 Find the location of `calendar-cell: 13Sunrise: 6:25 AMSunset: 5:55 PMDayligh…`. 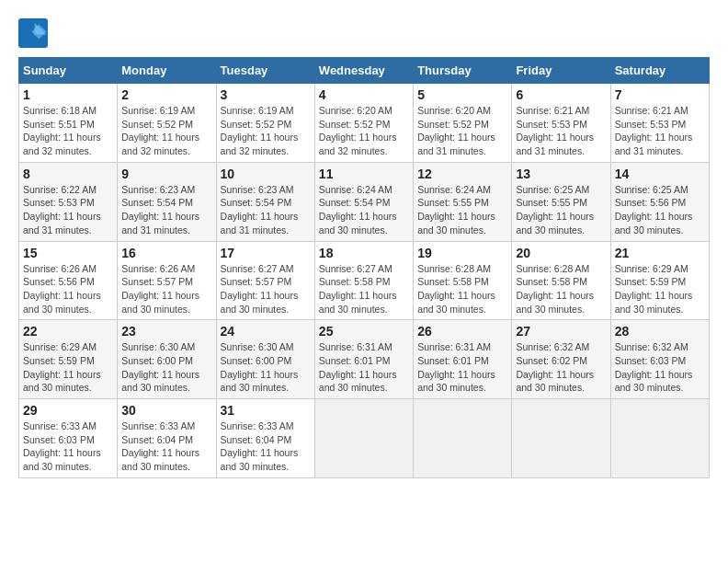

calendar-cell: 13Sunrise: 6:25 AMSunset: 5:55 PMDayligh… is located at coordinates (561, 201).